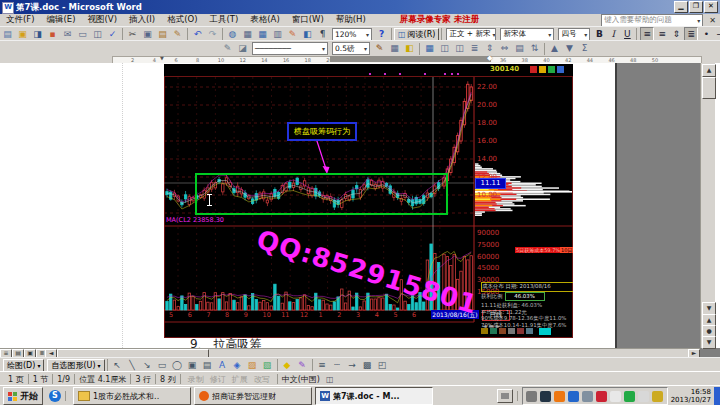 The width and height of the screenshot is (720, 405). I want to click on drawing-canvas-icon: ✎, so click(292, 34).